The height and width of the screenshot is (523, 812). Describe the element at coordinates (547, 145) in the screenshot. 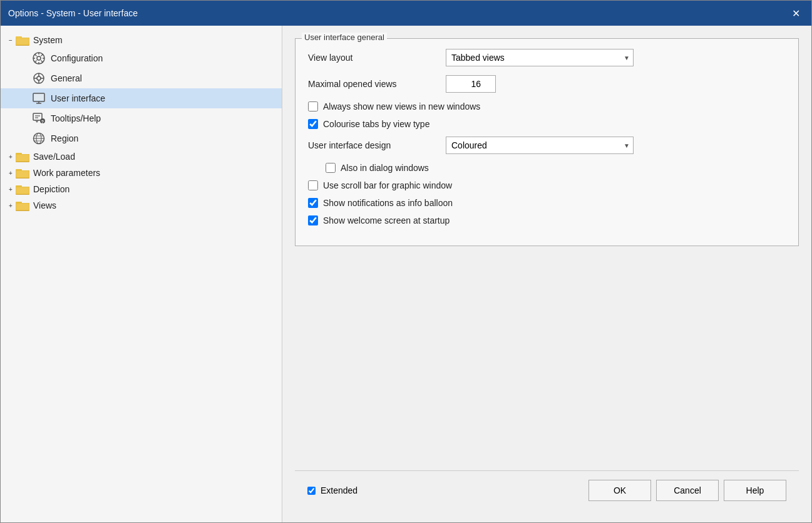

I see `ui-design-row: User interface design Coloured Classic D…` at that location.